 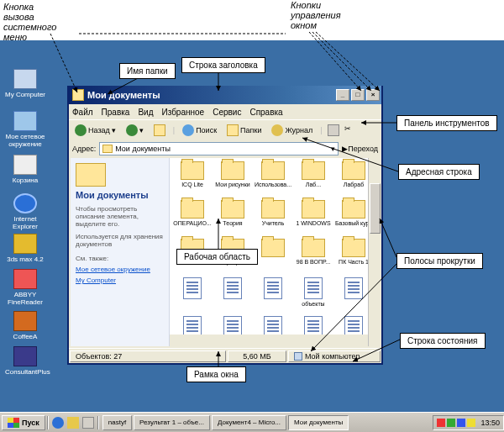 What do you see at coordinates (96, 130) in the screenshot?
I see `back-button: Назад▾` at bounding box center [96, 130].